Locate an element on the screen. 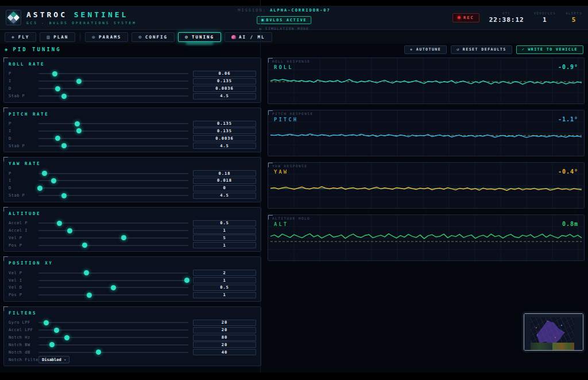  nav-tab-aiml: AI / ML is located at coordinates (248, 37).